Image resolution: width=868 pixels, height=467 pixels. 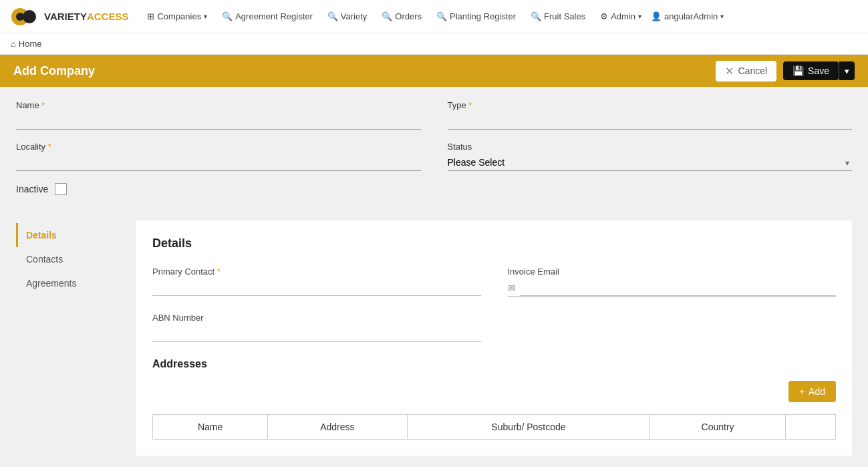 I want to click on home-icon: ⌂, so click(x=13, y=44).